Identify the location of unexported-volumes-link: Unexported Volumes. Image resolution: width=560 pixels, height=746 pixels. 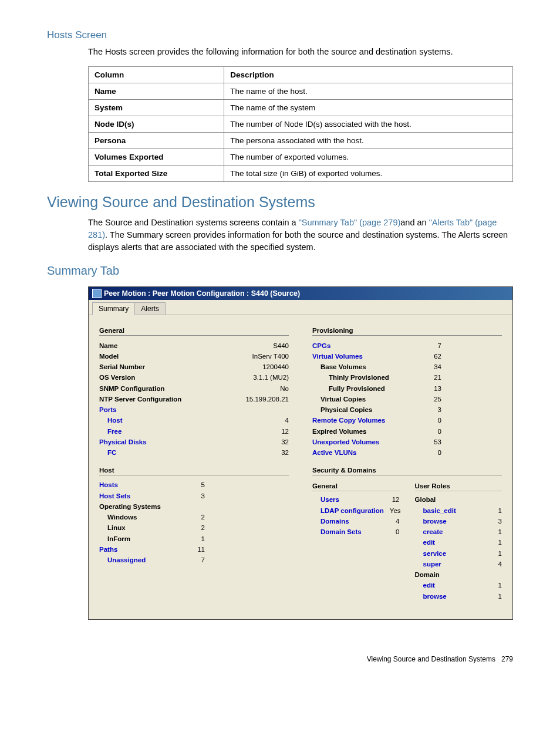
(346, 443).